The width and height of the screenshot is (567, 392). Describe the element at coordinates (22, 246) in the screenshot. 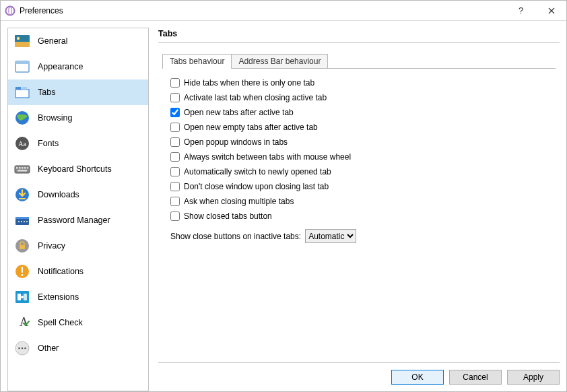

I see `lock-icon` at that location.